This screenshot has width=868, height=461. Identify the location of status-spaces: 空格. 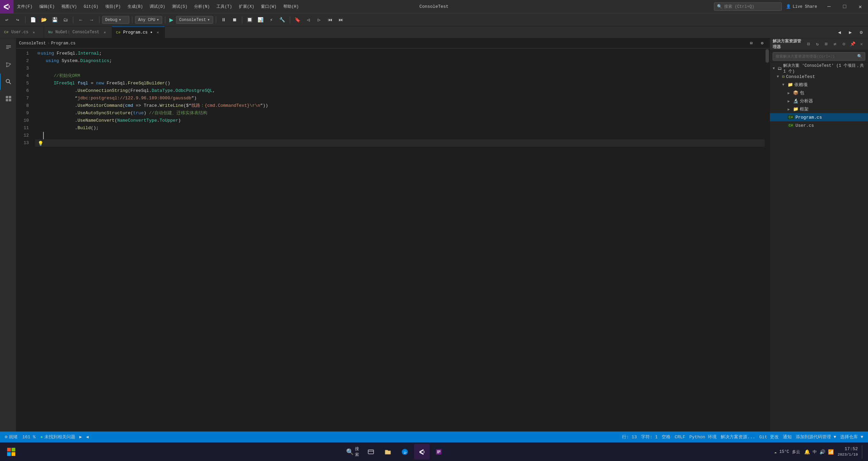
(666, 437).